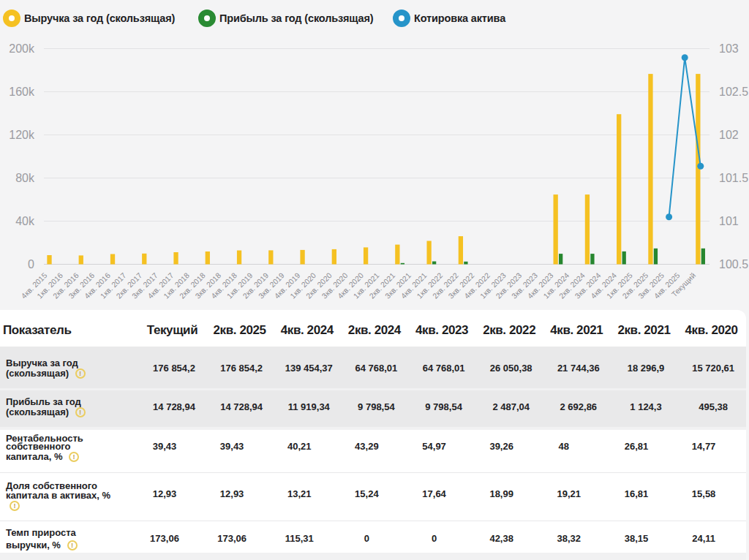 Image resolution: width=749 pixels, height=560 pixels. I want to click on svg-text: 101, so click(729, 221).